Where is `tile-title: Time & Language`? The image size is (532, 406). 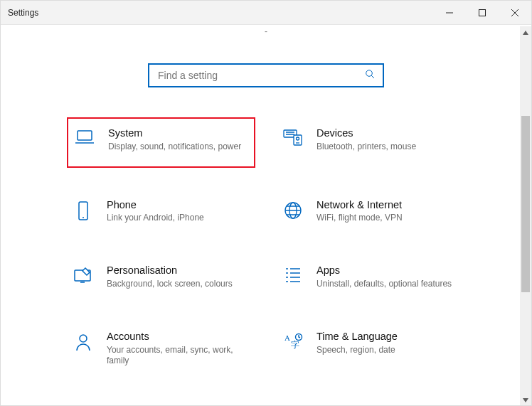
tile-title: Time & Language is located at coordinates (388, 337).